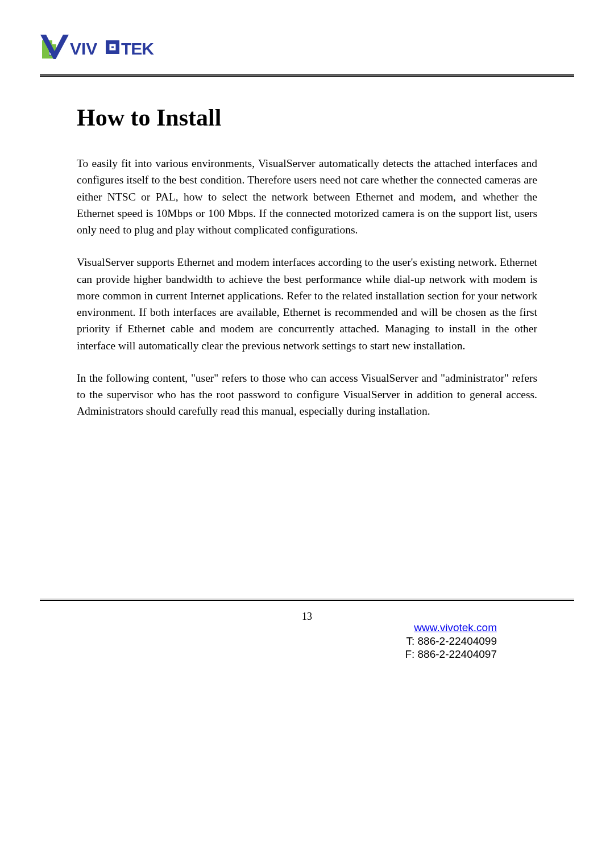 The width and height of the screenshot is (614, 868). I want to click on svg-text: VIV, so click(84, 49).